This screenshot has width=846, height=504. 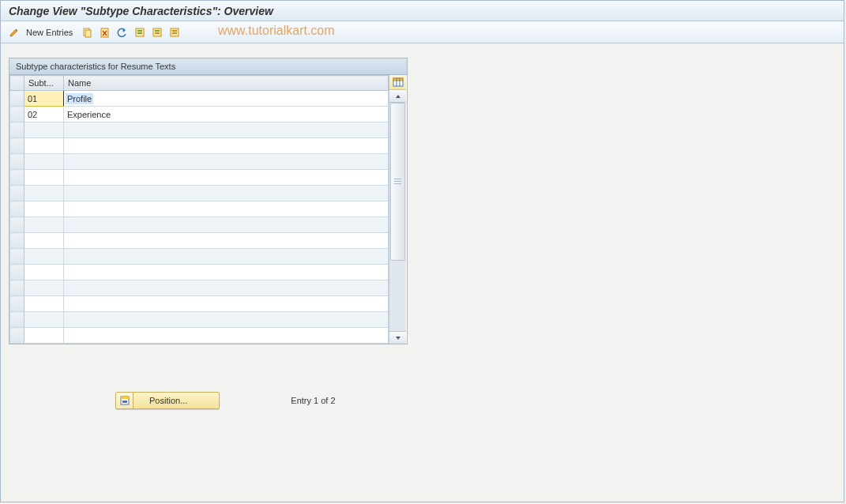 What do you see at coordinates (51, 32) in the screenshot?
I see `new-entries-button: New Entries` at bounding box center [51, 32].